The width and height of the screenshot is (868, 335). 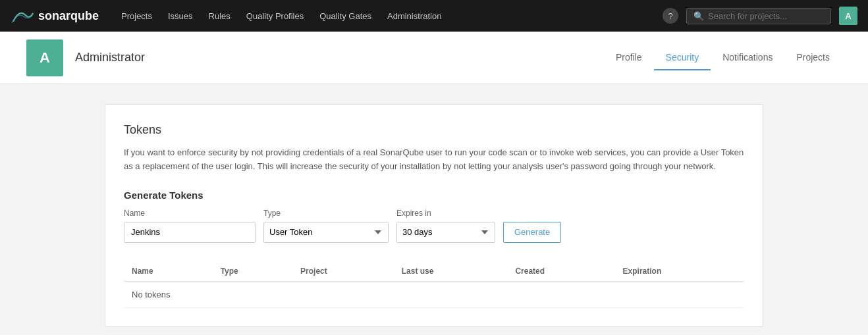 I want to click on nav-links: Projects Issues Rules Quality Profiles Q…, so click(x=381, y=16).